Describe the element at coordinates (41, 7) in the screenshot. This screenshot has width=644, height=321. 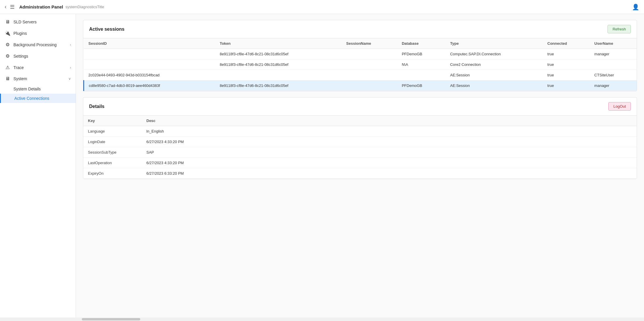
I see `page-title: Administration Panel` at that location.